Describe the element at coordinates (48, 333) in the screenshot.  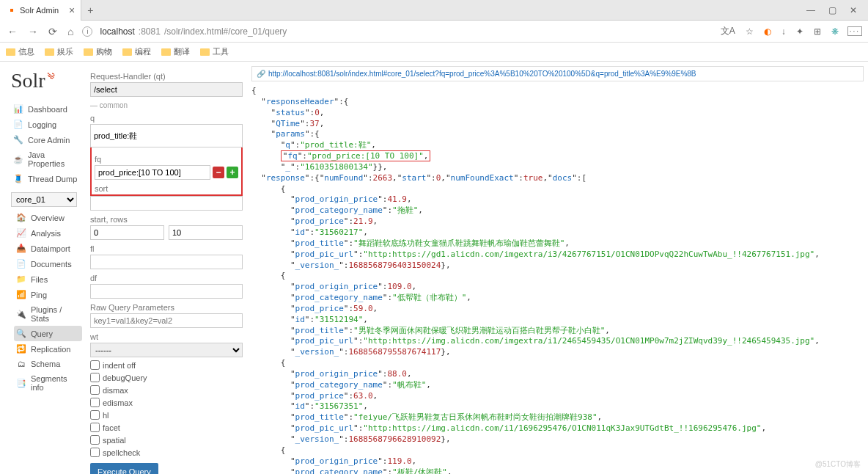
I see `subnav-query: 🔍Query` at that location.